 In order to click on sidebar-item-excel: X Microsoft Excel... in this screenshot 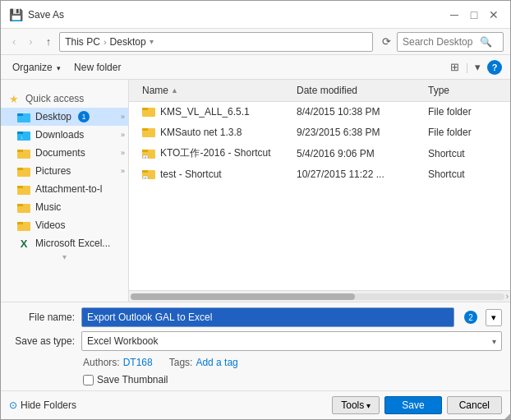, I will do `click(64, 243)`.